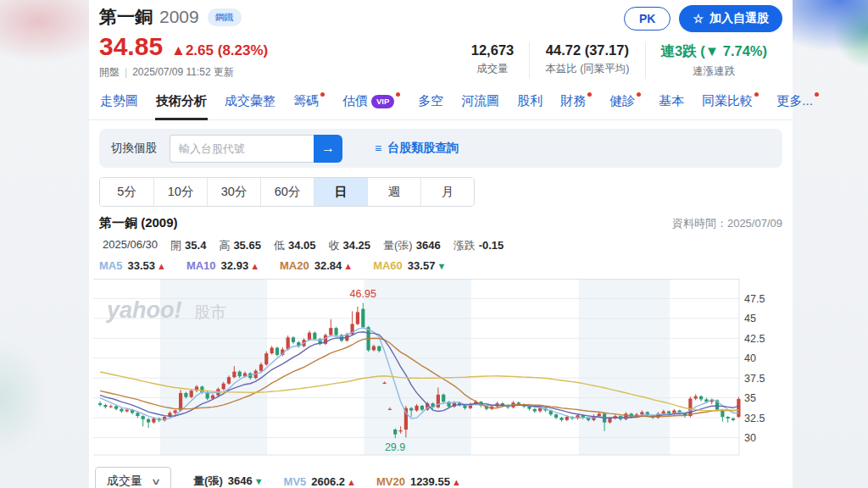 Image resolution: width=868 pixels, height=488 pixels. What do you see at coordinates (250, 103) in the screenshot?
I see `nav-tab-transactions: 成交彙整` at bounding box center [250, 103].